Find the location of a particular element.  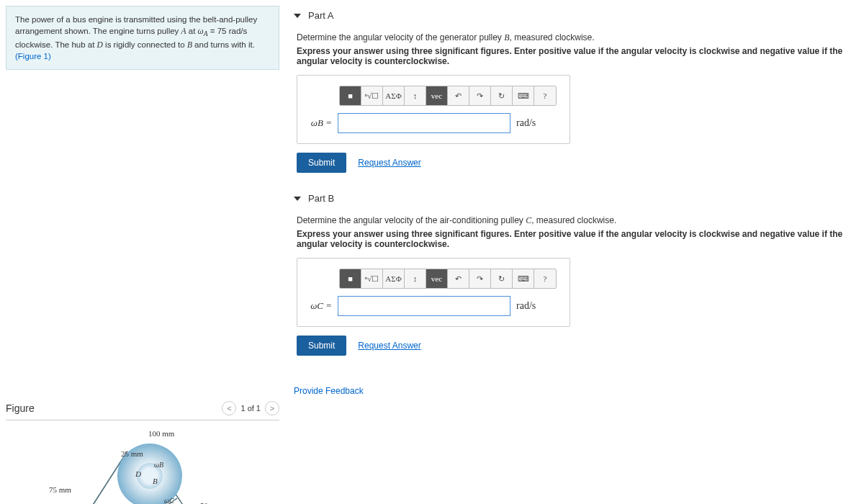

figure-diagram: 100 mm 25 mm 75 mm 50 mm A B C D ωA ωB ω… is located at coordinates (150, 467).